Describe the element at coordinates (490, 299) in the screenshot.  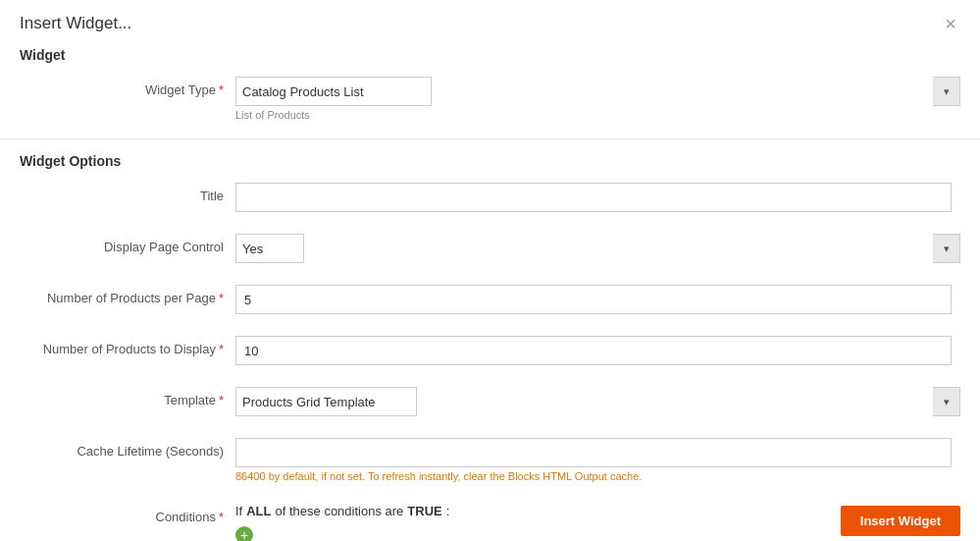
I see `products-per-page-group: Number of Products per Page*` at that location.